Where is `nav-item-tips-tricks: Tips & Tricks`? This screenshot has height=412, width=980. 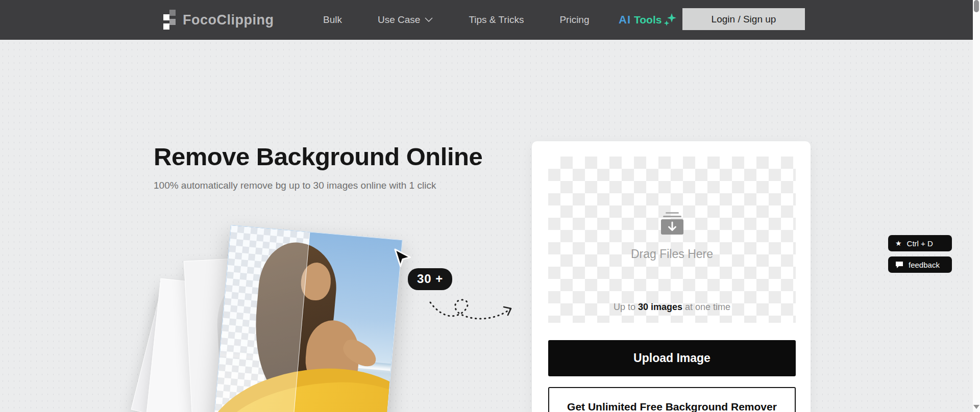 nav-item-tips-tricks: Tips & Tricks is located at coordinates (496, 20).